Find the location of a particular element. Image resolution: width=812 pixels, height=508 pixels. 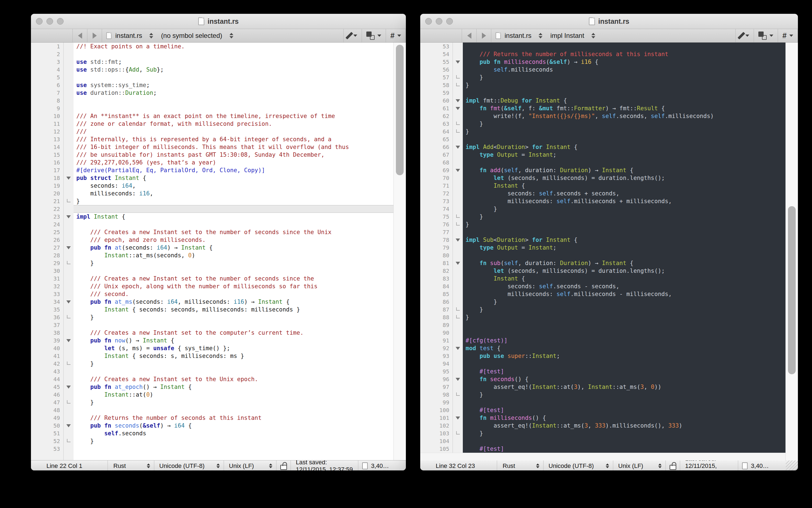

symbol-dropdown: impl Instant is located at coordinates (573, 36).